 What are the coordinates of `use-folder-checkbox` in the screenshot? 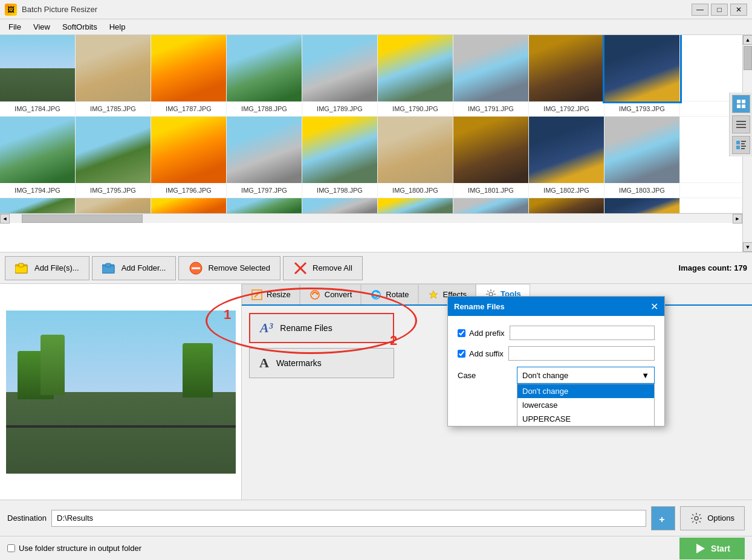 It's located at (11, 549).